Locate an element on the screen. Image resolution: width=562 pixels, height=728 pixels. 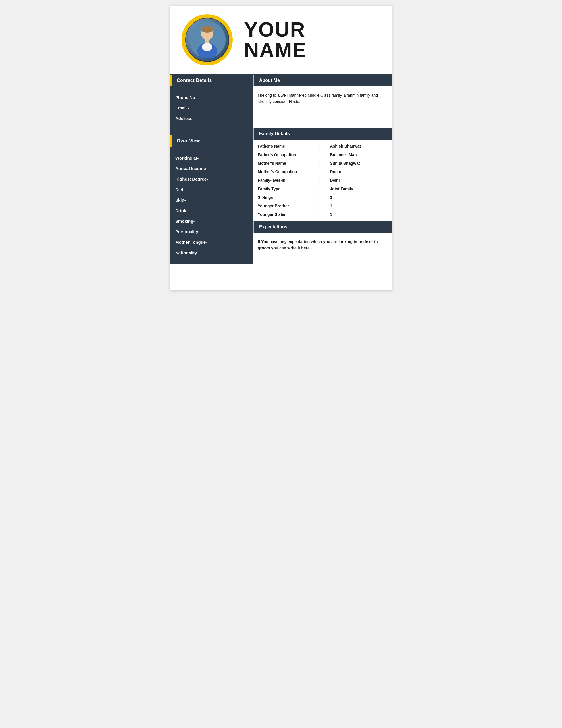
phone-item: Phone No - is located at coordinates (211, 97).